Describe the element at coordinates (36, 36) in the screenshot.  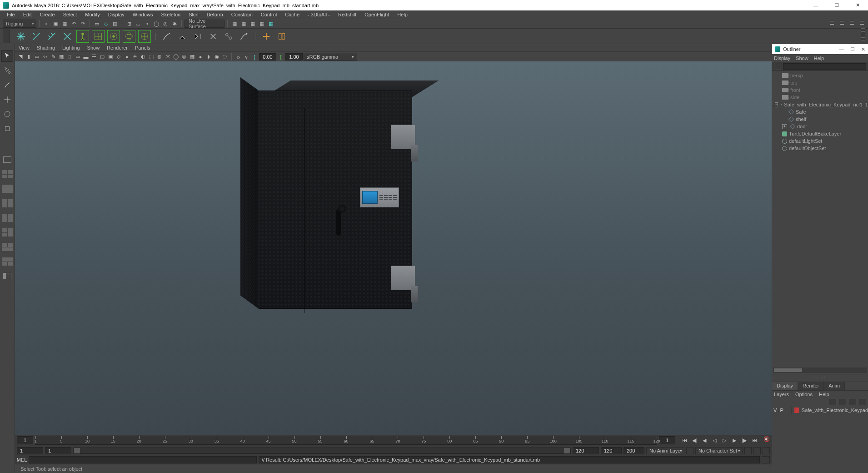
I see `shelf-vertex-icon` at that location.